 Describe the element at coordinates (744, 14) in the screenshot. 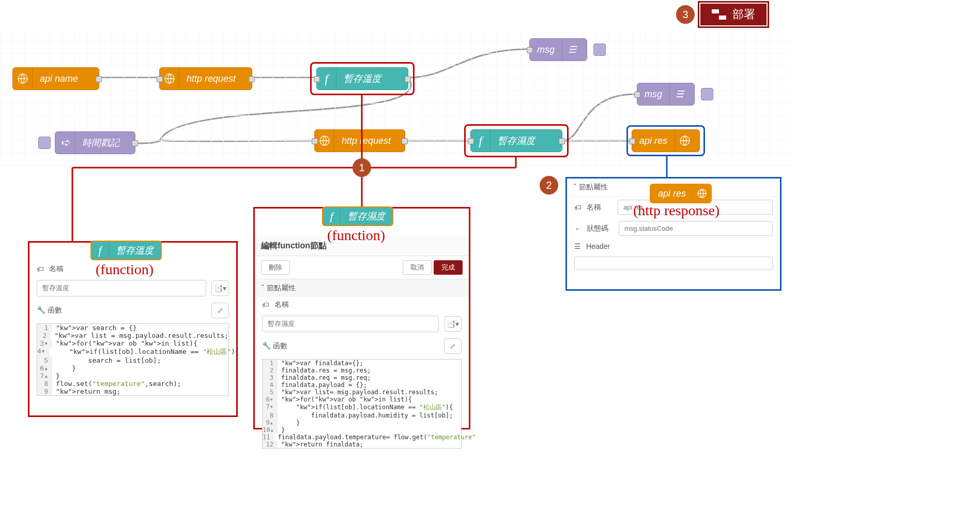

I see `deploy-label: 部署` at that location.